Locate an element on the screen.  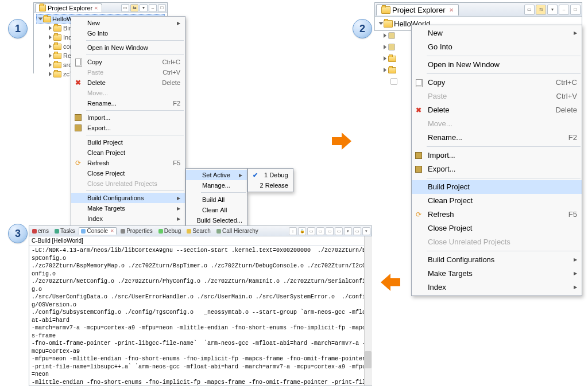
toolbar-button: ↓ is located at coordinates (293, 231).